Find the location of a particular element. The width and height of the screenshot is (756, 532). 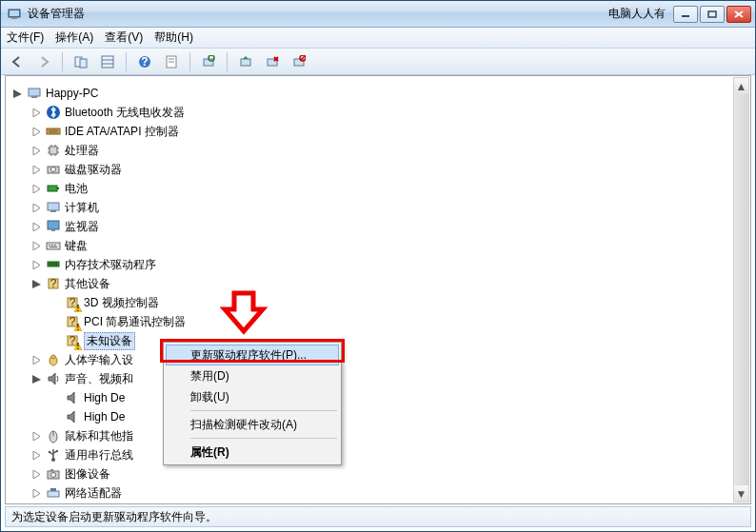

forward-button is located at coordinates (44, 62).